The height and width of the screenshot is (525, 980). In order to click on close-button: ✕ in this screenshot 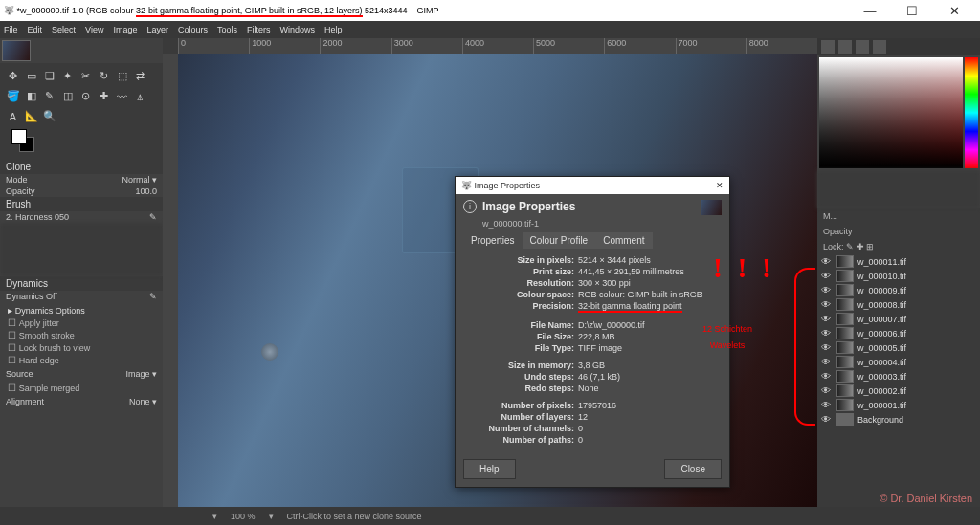, I will do `click(954, 11)`.